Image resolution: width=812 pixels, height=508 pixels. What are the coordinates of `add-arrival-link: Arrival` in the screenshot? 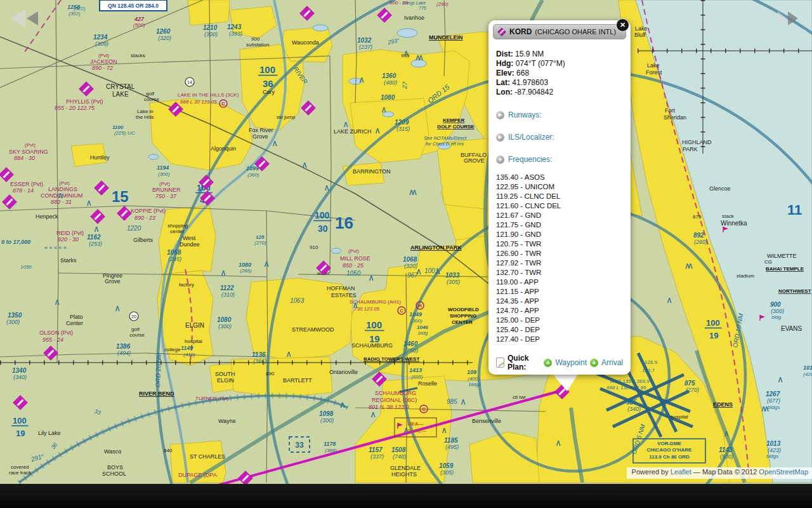 It's located at (612, 363).